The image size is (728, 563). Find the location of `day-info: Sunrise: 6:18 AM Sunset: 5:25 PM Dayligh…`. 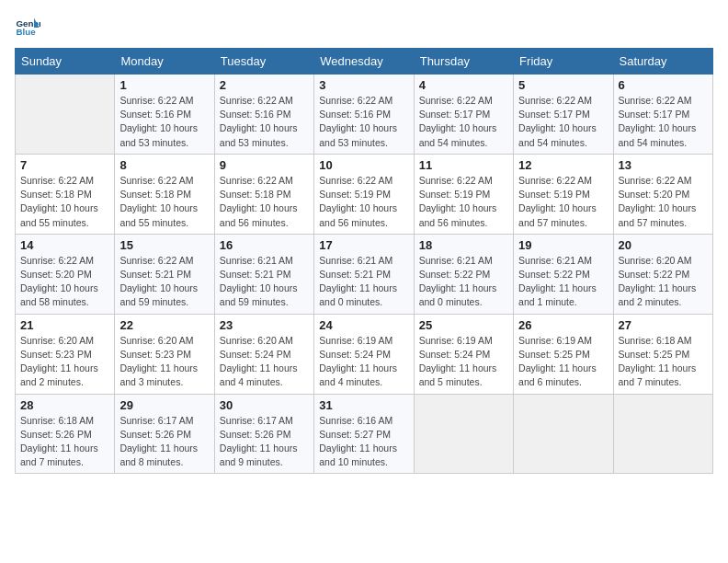

day-info: Sunrise: 6:18 AM Sunset: 5:25 PM Dayligh… is located at coordinates (664, 362).